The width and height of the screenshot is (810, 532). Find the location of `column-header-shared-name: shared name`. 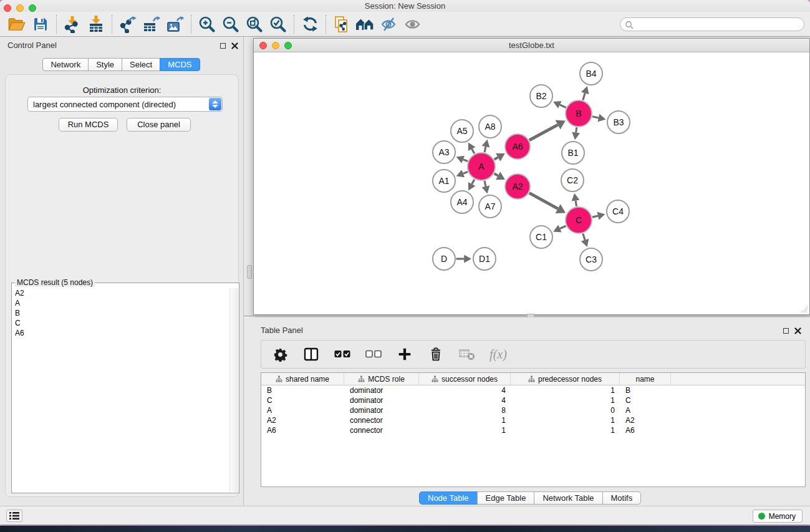

column-header-shared-name: shared name is located at coordinates (303, 379).